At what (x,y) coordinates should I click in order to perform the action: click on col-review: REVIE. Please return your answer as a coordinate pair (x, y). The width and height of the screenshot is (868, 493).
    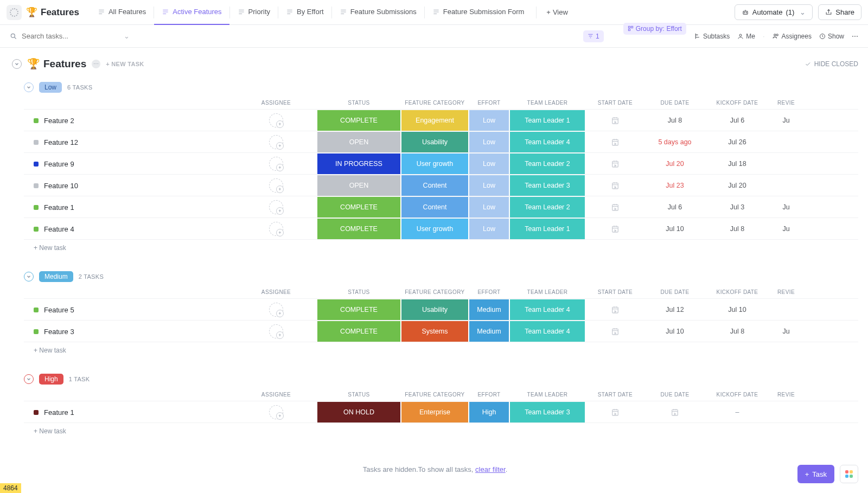
    Looking at the image, I should click on (786, 292).